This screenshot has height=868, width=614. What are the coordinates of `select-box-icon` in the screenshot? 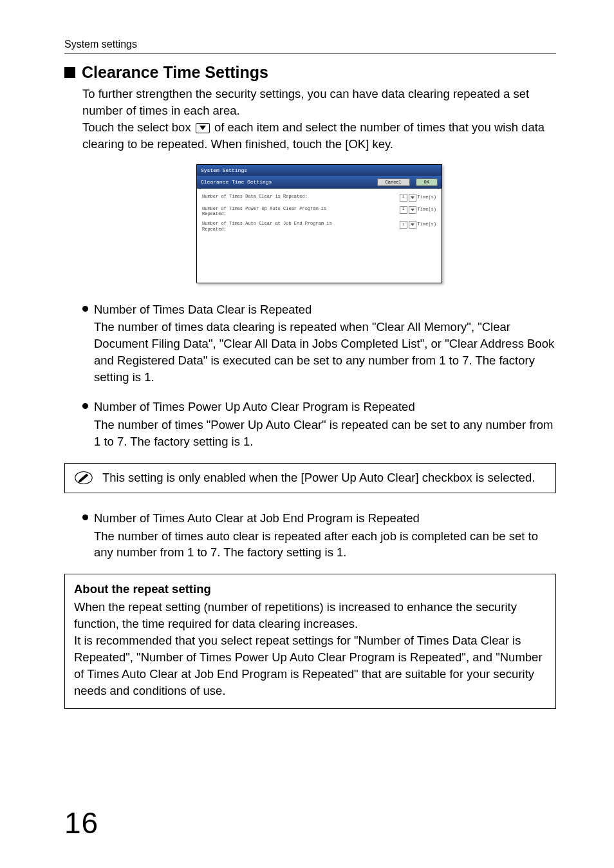 It's located at (203, 128).